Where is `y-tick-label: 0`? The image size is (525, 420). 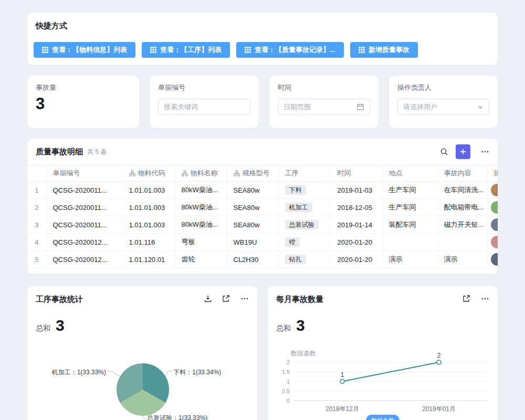 y-tick-label: 0 is located at coordinates (280, 401).